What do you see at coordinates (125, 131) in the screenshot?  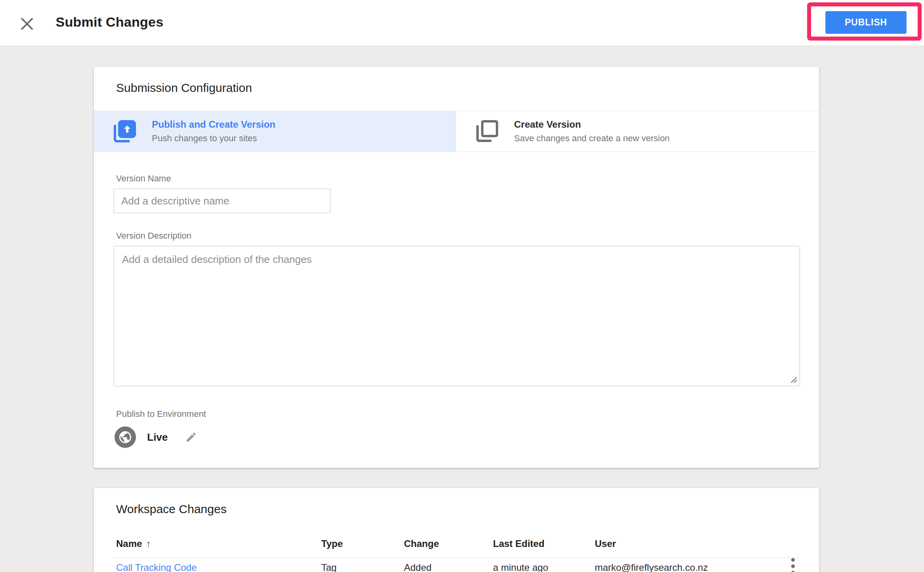 I see `publish-icon` at bounding box center [125, 131].